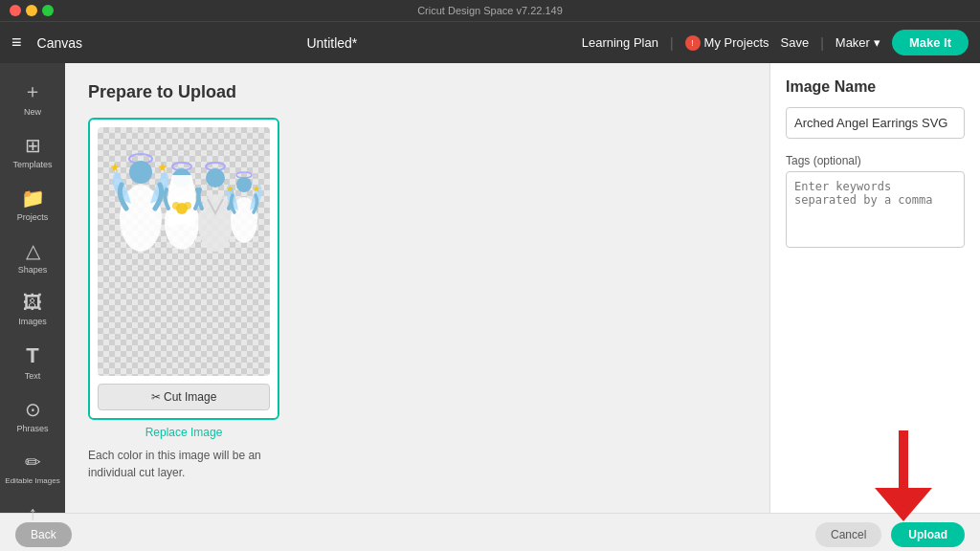  What do you see at coordinates (33, 302) in the screenshot?
I see `images-icon: 🖼` at bounding box center [33, 302].